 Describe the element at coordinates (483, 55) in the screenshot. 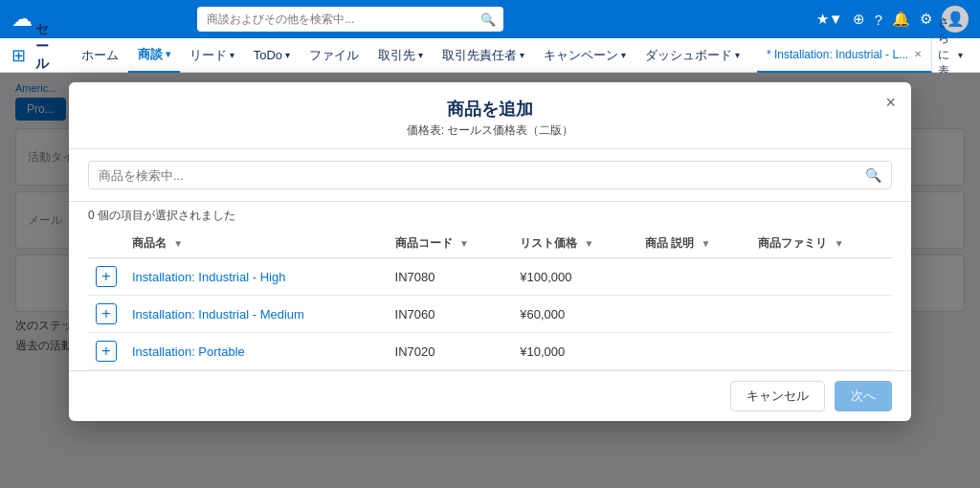

I see `nav-item-contacts: 取引先責任者 ▾` at that location.